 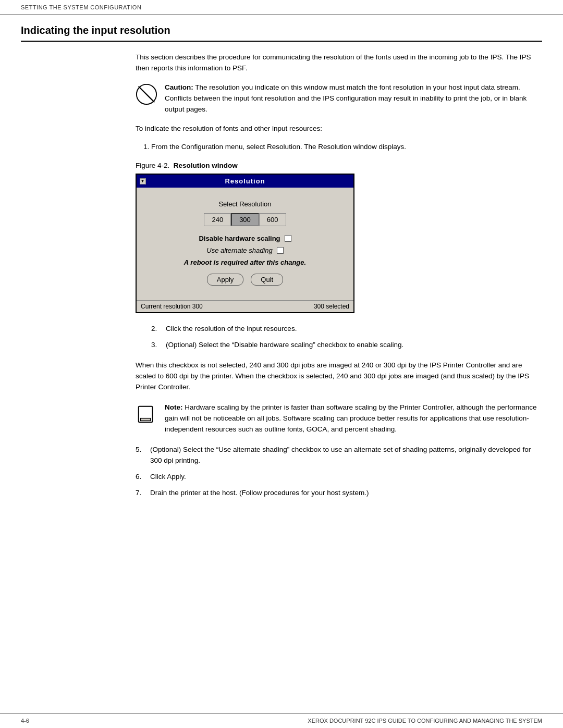 I want to click on resolution-600-button: 600, so click(x=273, y=220).